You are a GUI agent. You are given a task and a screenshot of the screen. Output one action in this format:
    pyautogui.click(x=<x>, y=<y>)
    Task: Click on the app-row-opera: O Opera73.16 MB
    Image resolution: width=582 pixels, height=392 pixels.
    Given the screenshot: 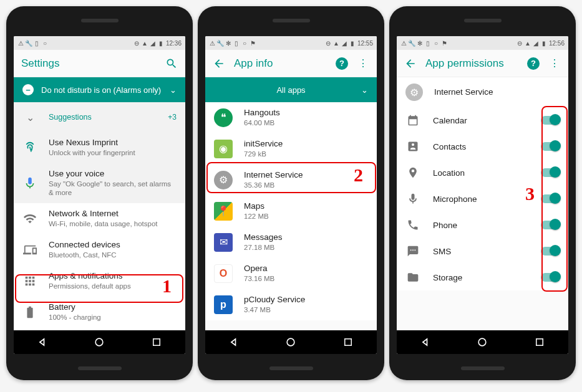 What is the action you would take?
    pyautogui.click(x=291, y=274)
    